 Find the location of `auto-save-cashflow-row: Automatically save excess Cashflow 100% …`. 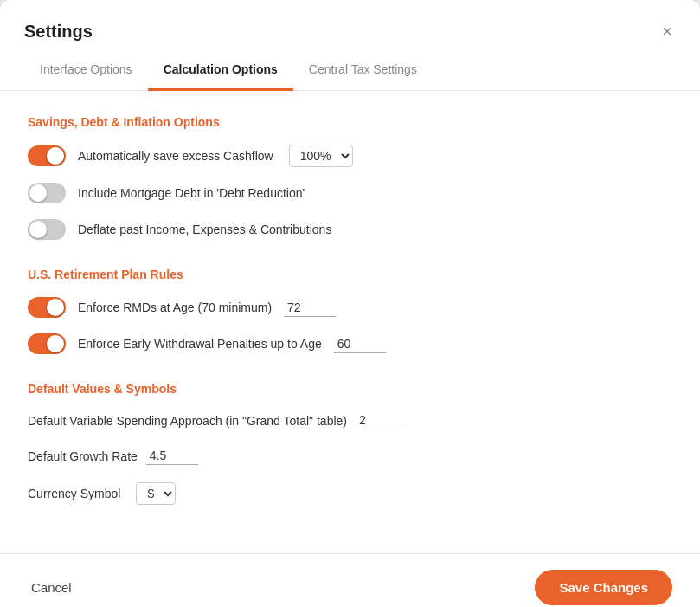

auto-save-cashflow-row: Automatically save excess Cashflow 100% … is located at coordinates (350, 156).